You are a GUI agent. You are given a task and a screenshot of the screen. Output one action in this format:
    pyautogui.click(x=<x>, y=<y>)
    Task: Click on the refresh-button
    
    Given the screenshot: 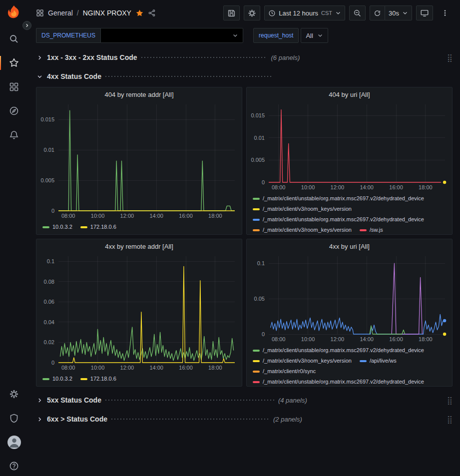 What is the action you would take?
    pyautogui.click(x=378, y=13)
    